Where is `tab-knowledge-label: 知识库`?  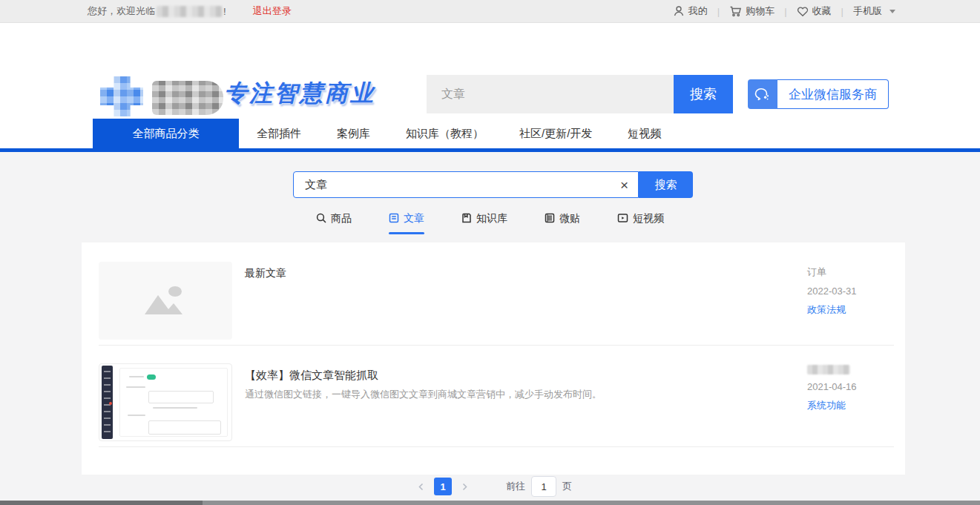
tab-knowledge-label: 知识库 is located at coordinates (492, 219).